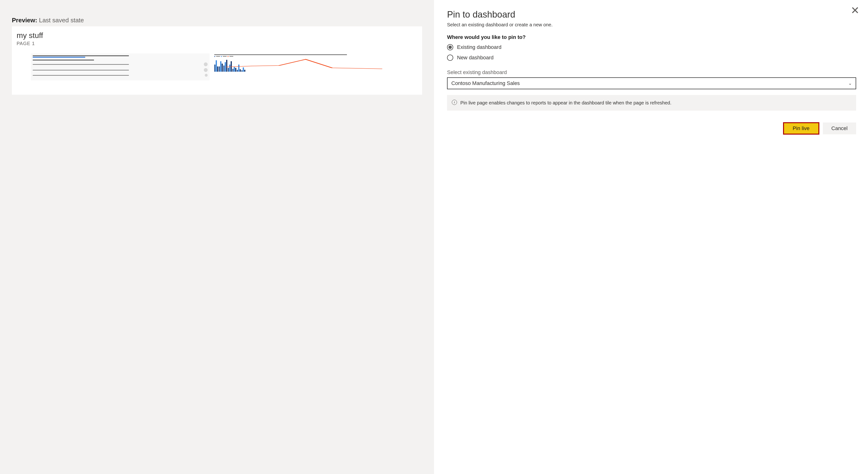  I want to click on info-box: i Pin live page enables changes to repor…, so click(652, 103).